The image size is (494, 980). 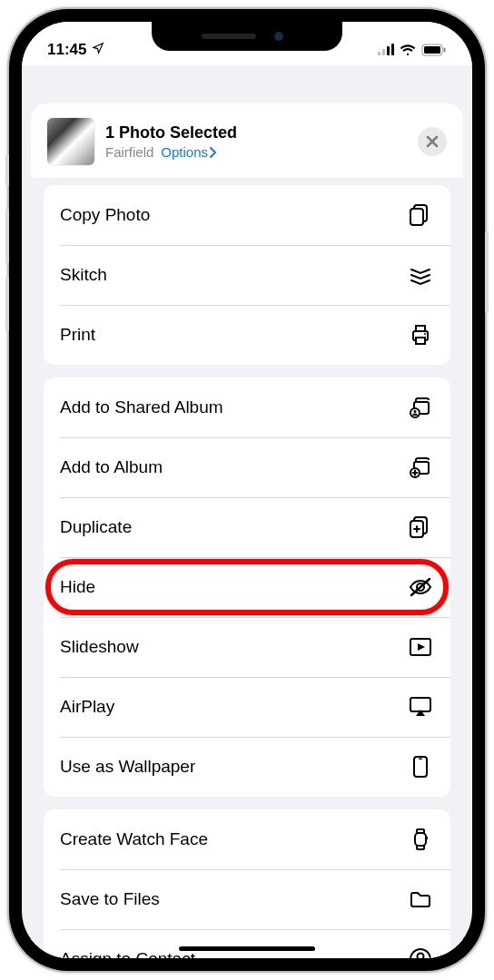 What do you see at coordinates (420, 275) in the screenshot?
I see `skitch-icon` at bounding box center [420, 275].